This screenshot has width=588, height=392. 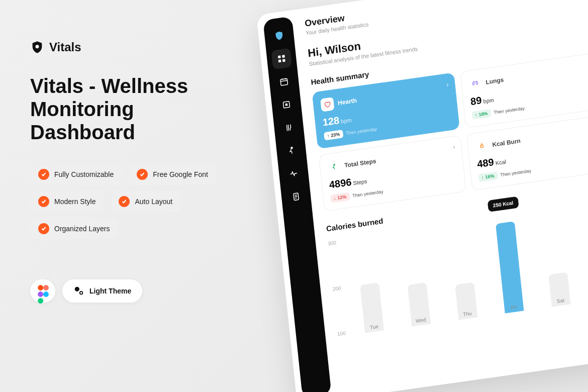 What do you see at coordinates (337, 288) in the screenshot?
I see `y-tick: 200` at bounding box center [337, 288].